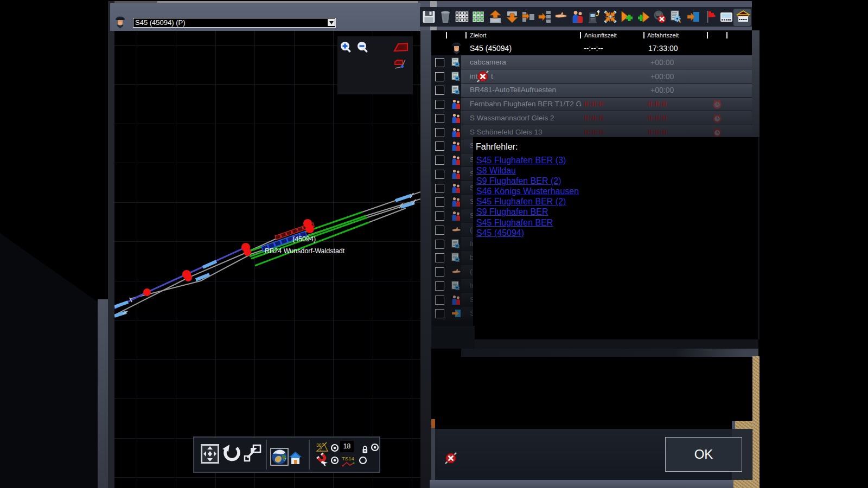  I want to click on svg-text: 30, so click(319, 445).